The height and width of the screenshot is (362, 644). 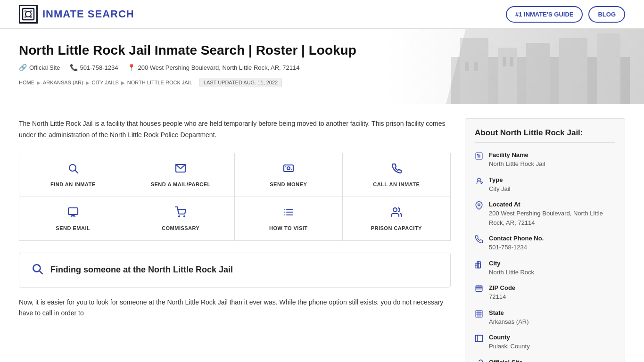 What do you see at coordinates (545, 185) in the screenshot?
I see `type-row: Type City Jail` at bounding box center [545, 185].